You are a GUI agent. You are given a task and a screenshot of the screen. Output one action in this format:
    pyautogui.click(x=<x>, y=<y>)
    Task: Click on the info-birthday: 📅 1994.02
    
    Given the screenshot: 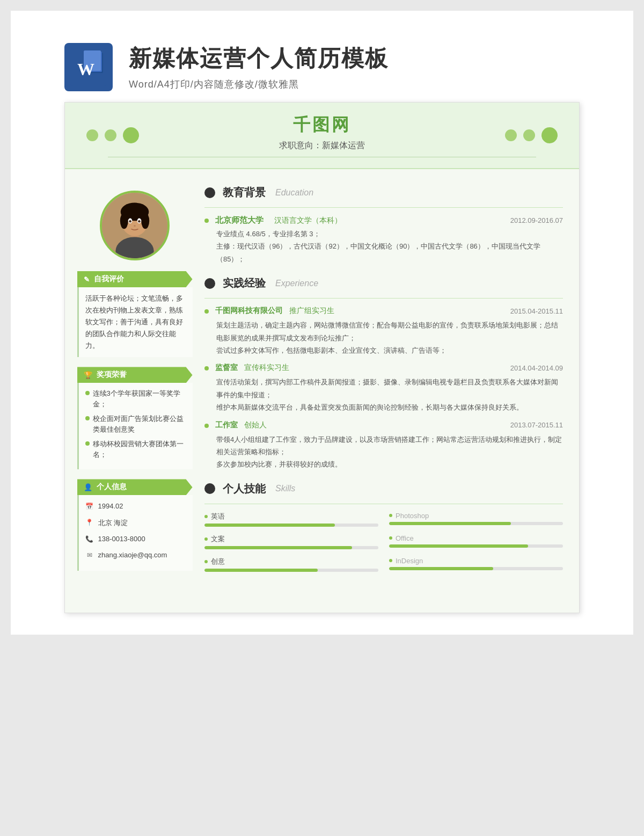 What is the action you would take?
    pyautogui.click(x=136, y=506)
    